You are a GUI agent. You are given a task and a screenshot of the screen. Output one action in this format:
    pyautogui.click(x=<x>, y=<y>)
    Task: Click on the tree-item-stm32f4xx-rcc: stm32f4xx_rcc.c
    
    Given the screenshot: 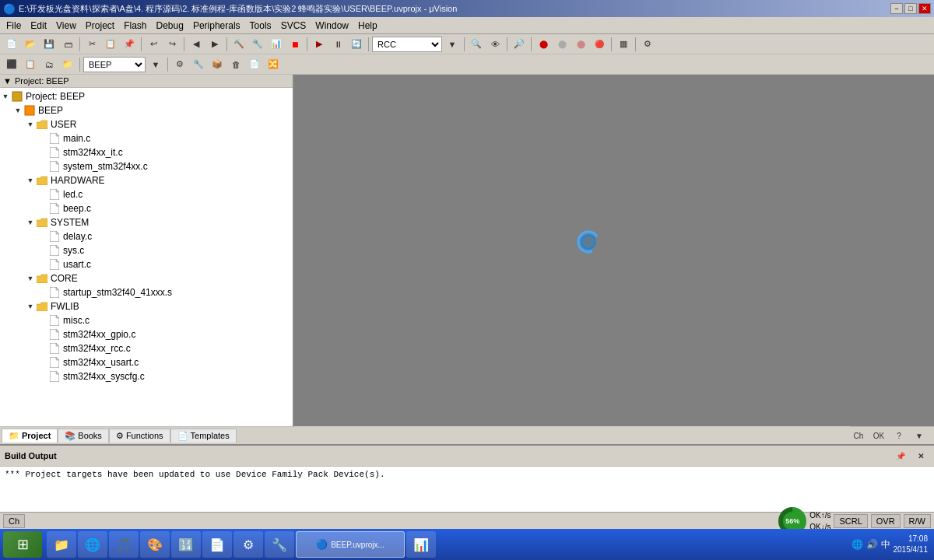 What is the action you would take?
    pyautogui.click(x=146, y=348)
    